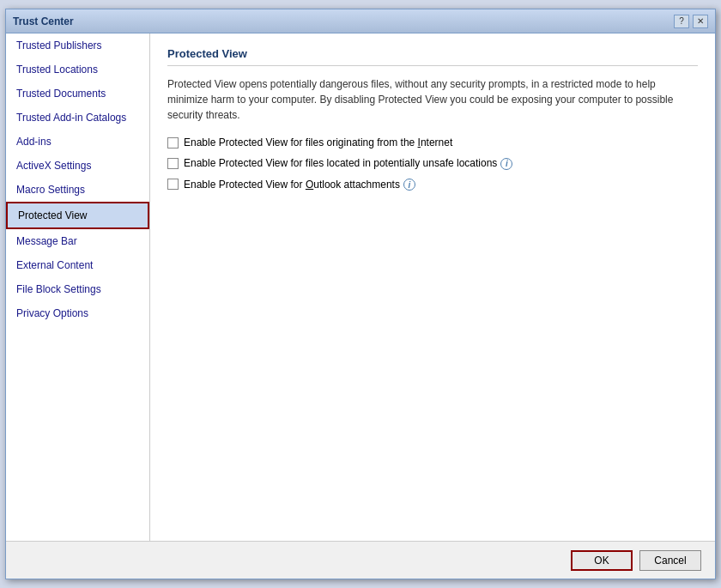 The image size is (721, 588). I want to click on checkboxes-section: Enable Protected View for files originat…, so click(433, 163).